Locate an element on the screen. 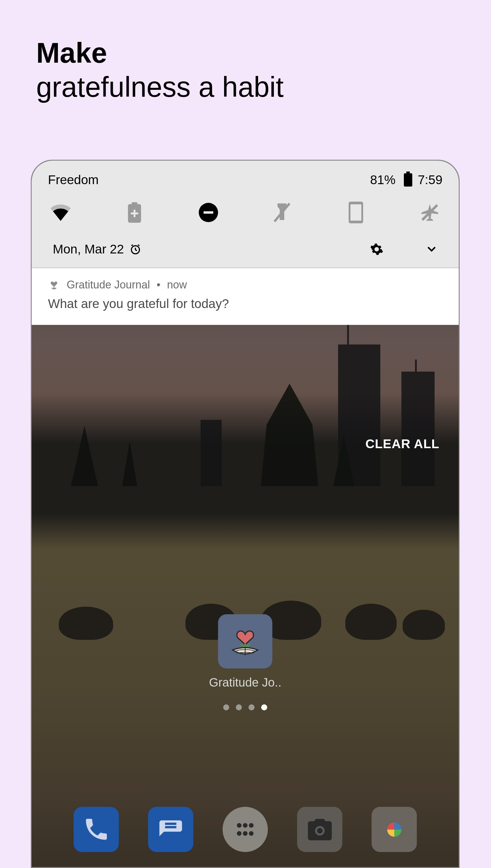 The image size is (491, 868). battery-percent: 81% is located at coordinates (382, 180).